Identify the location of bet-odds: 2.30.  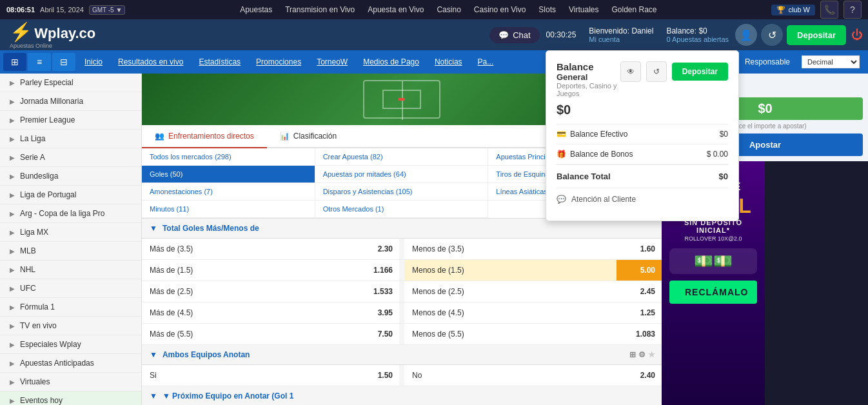
(377, 249).